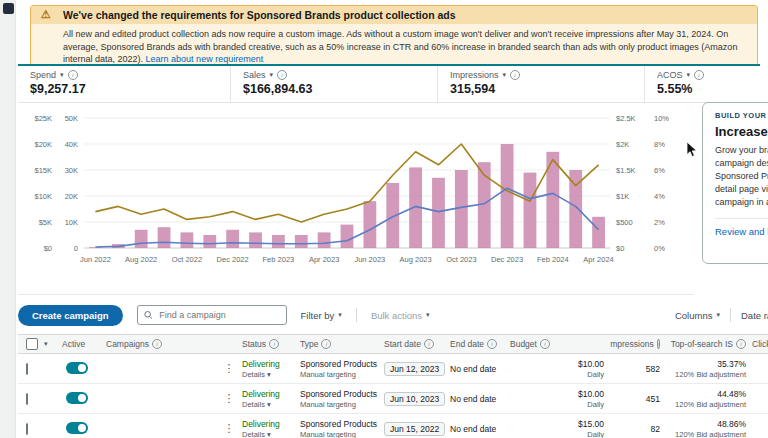 This screenshot has height=438, width=768. I want to click on search-input, so click(218, 315).